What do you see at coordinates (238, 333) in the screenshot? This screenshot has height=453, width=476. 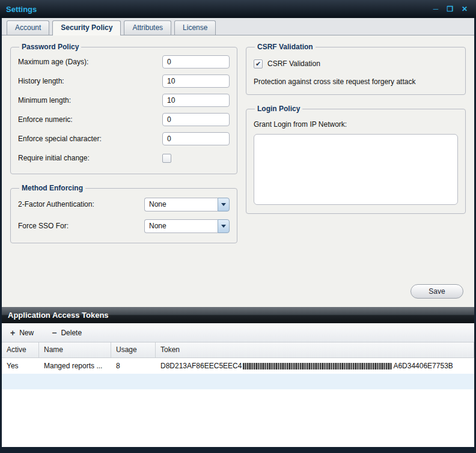 I see `tokens-toolbar: + New − Delete` at bounding box center [238, 333].